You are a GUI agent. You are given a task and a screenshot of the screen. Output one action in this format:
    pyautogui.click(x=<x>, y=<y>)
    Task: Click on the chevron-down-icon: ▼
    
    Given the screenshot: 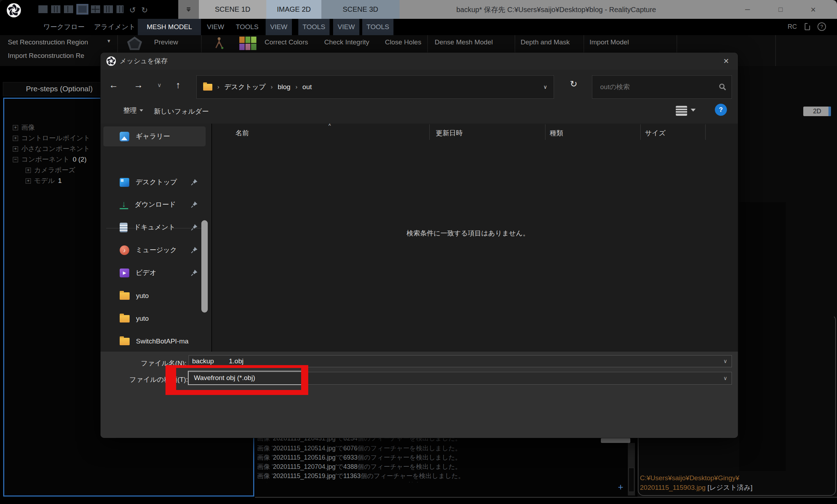 What is the action you would take?
    pyautogui.click(x=109, y=41)
    